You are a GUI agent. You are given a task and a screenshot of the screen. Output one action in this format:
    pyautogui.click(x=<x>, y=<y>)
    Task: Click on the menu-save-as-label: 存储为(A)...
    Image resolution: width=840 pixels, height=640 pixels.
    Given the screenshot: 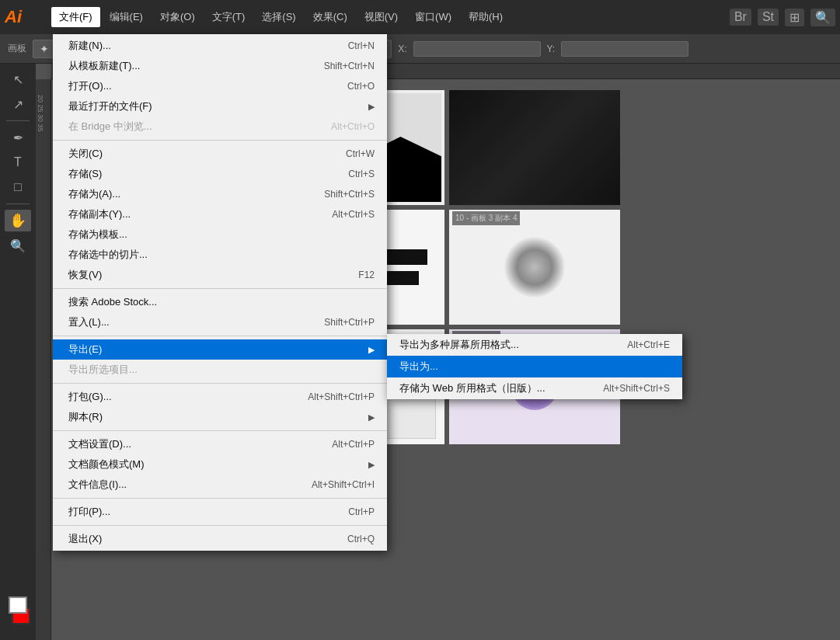 What is the action you would take?
    pyautogui.click(x=188, y=194)
    